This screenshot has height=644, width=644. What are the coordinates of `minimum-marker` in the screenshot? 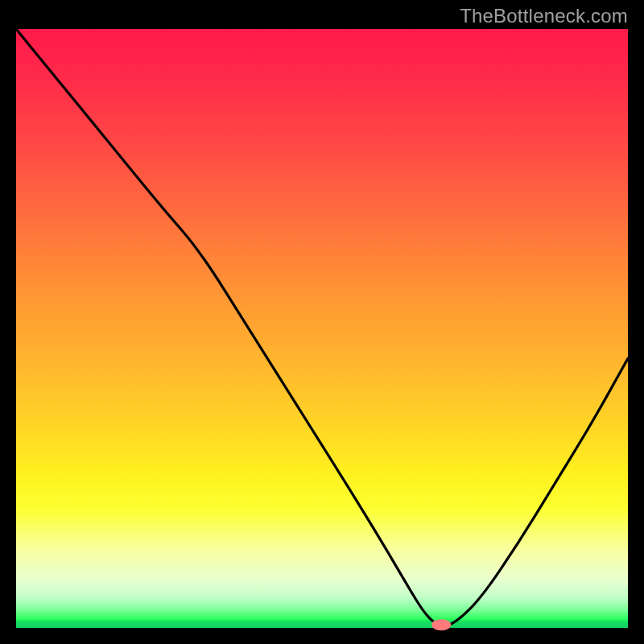 It's located at (441, 625).